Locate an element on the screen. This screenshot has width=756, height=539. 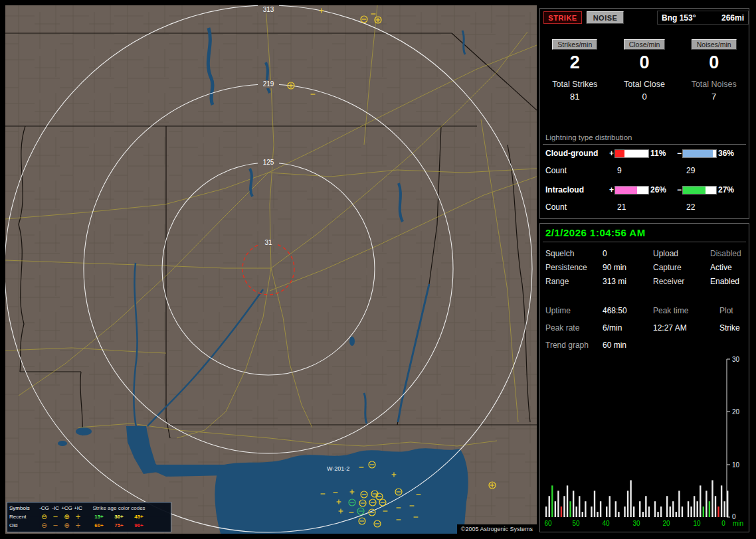
range-ring-label: 31 is located at coordinates (268, 243).